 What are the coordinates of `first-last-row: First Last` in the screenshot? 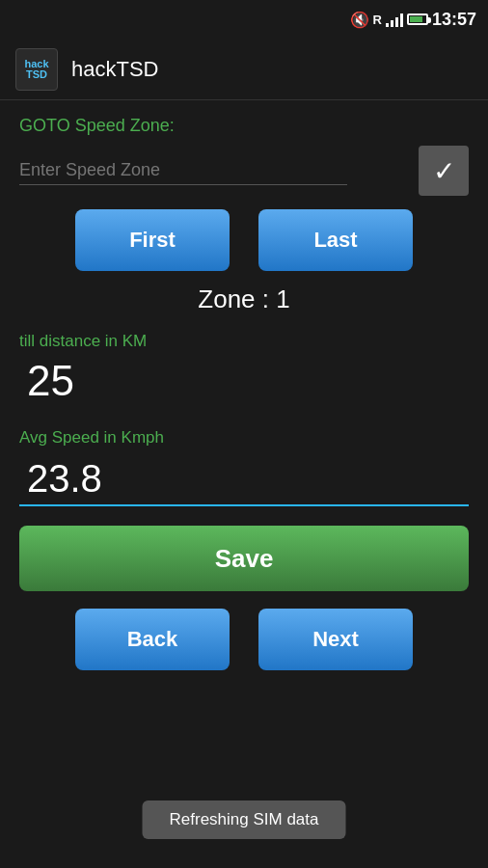 It's located at (244, 240).